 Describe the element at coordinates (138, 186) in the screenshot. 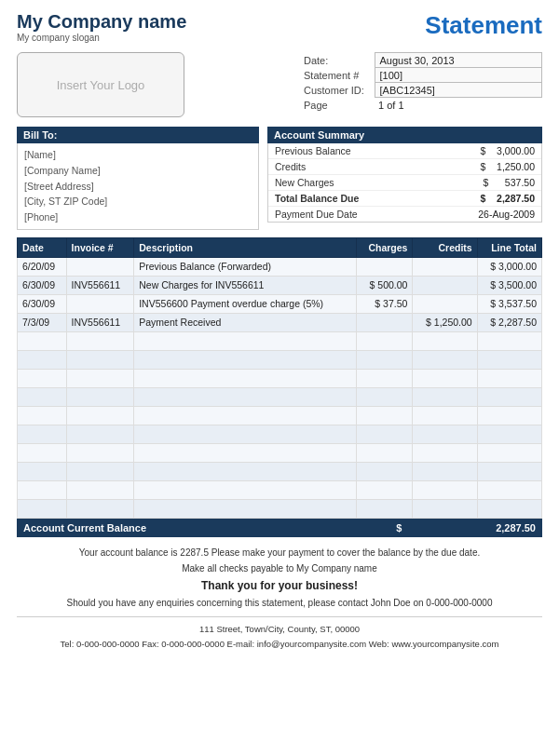

I see `bill-to-body: [Name] [Company Name] [Street Address] […` at that location.